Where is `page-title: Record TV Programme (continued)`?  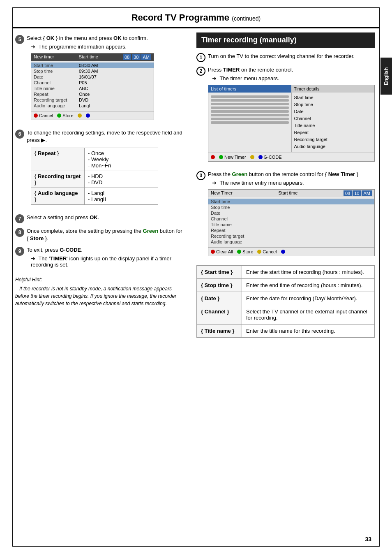 page-title: Record TV Programme (continued) is located at coordinates (196, 14).